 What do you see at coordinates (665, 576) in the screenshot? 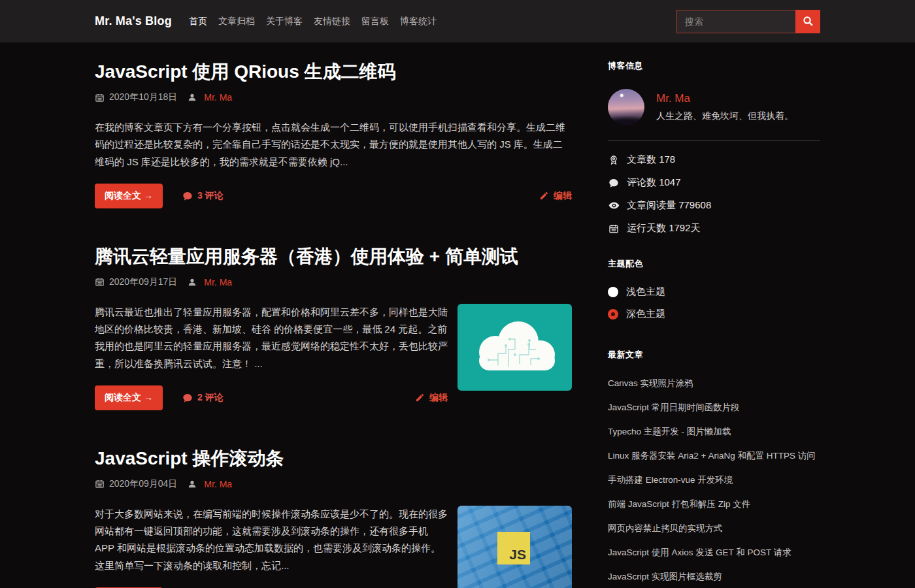
I see `recent-post-link: JavaScript 实现图片框选裁剪` at bounding box center [665, 576].